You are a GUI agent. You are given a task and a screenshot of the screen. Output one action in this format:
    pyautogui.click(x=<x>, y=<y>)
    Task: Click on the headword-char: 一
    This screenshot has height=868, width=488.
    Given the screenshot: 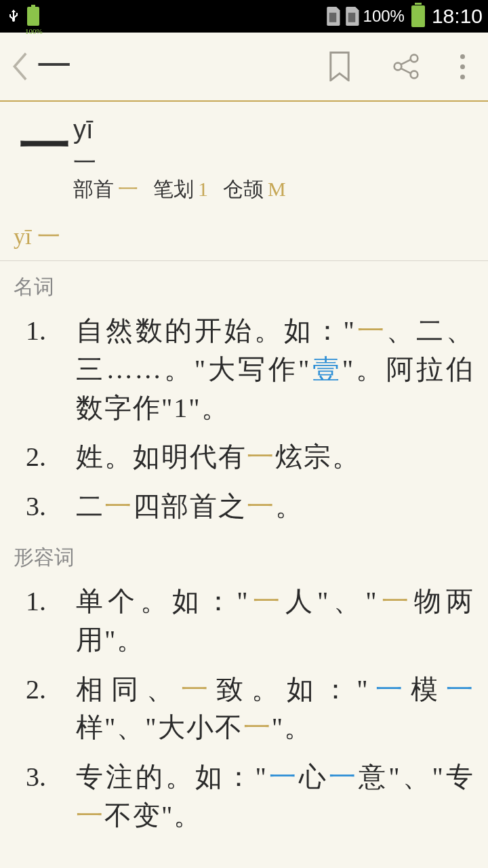 What is the action you would take?
    pyautogui.click(x=46, y=159)
    